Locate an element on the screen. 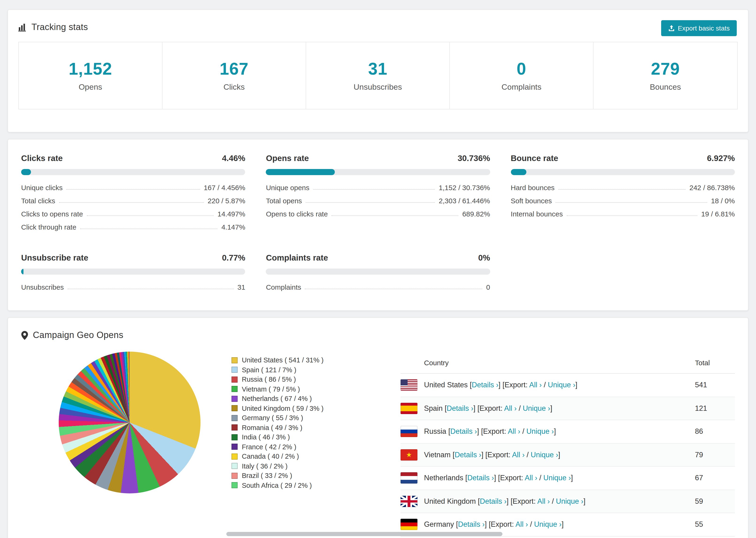 This screenshot has height=538, width=756. stat-label: Complaints is located at coordinates (521, 87).